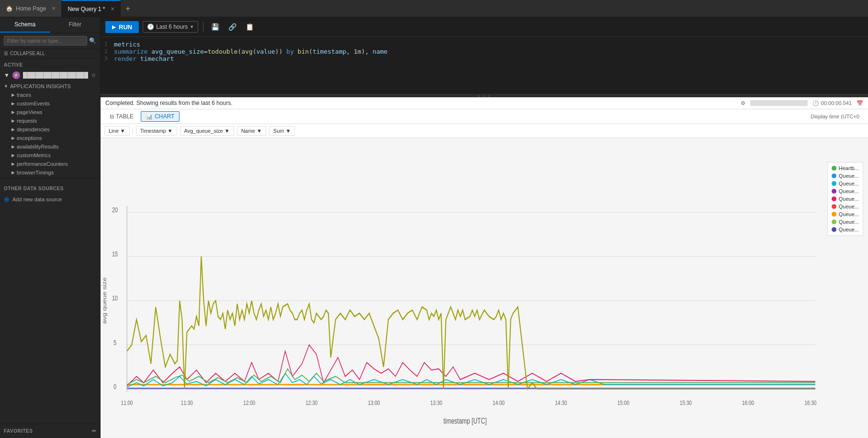 The width and height of the screenshot is (868, 438). What do you see at coordinates (50, 164) in the screenshot?
I see `tree-item-performancecounters: ▶ performanceCounters` at bounding box center [50, 164].